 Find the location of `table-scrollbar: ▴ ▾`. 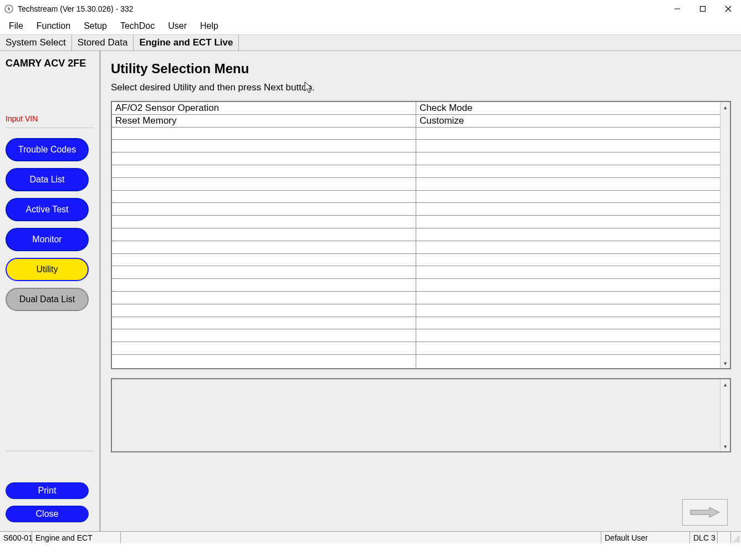

table-scrollbar: ▴ ▾ is located at coordinates (725, 235).